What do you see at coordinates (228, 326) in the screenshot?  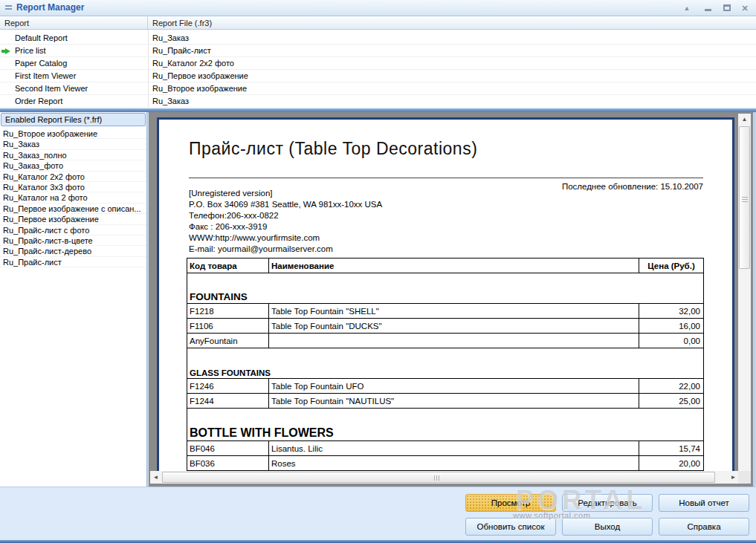 I see `item-code: F1106` at bounding box center [228, 326].